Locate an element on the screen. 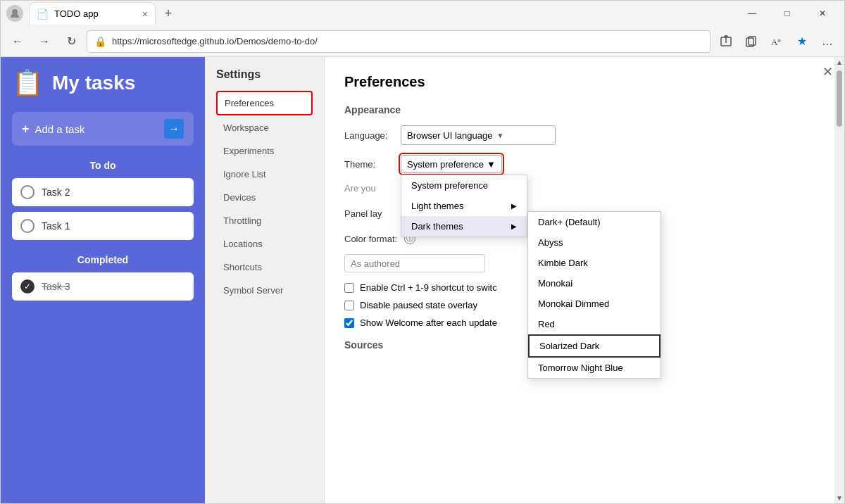 The width and height of the screenshot is (845, 504). scroll-thumb is located at coordinates (839, 99).